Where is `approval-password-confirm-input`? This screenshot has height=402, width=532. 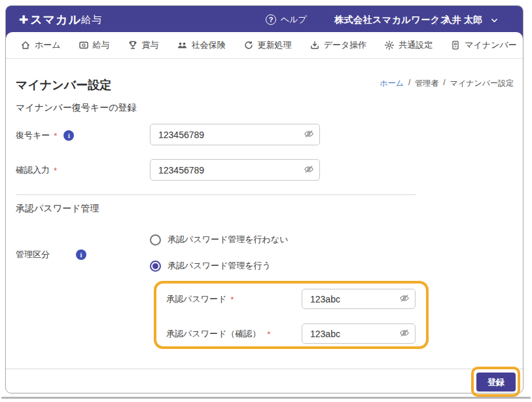
approval-password-confirm-input is located at coordinates (359, 334).